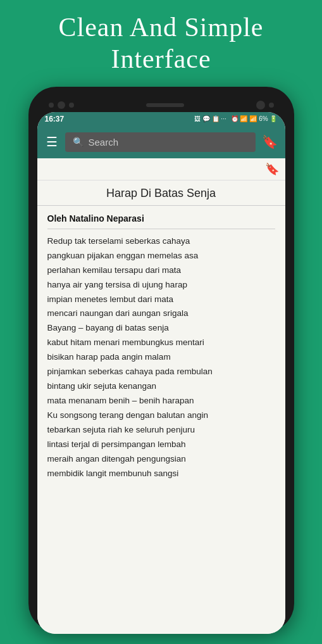  What do you see at coordinates (161, 193) in the screenshot?
I see `poem-title: Harap Di Batas Senja` at bounding box center [161, 193].